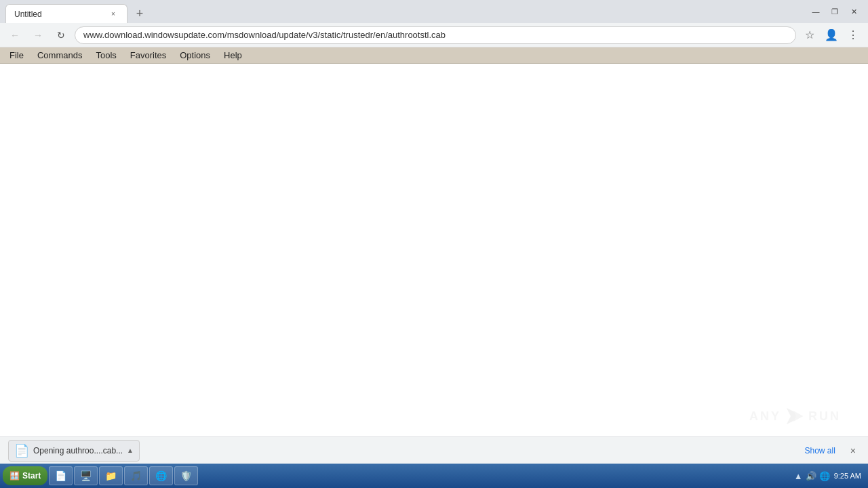 This screenshot has height=488, width=868. I want to click on taskbar-app-security: 🛡️, so click(186, 476).